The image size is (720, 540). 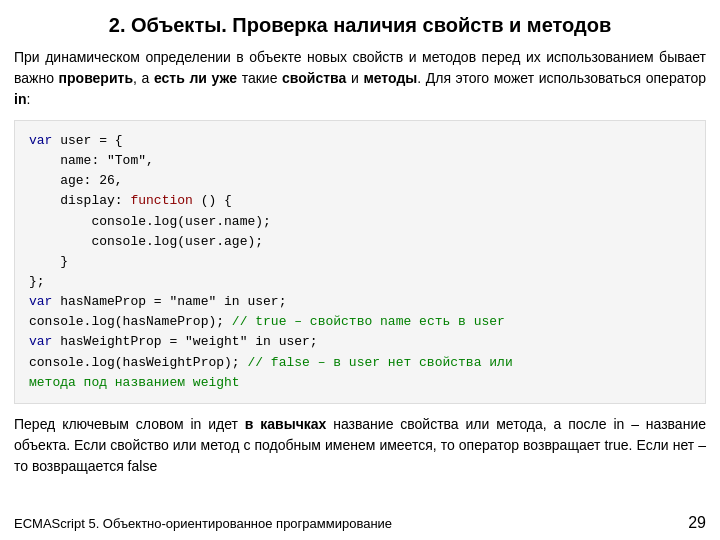 I want to click on footer-left: ECMAScript 5. Объектно-ориентированное п…, so click(x=203, y=524).